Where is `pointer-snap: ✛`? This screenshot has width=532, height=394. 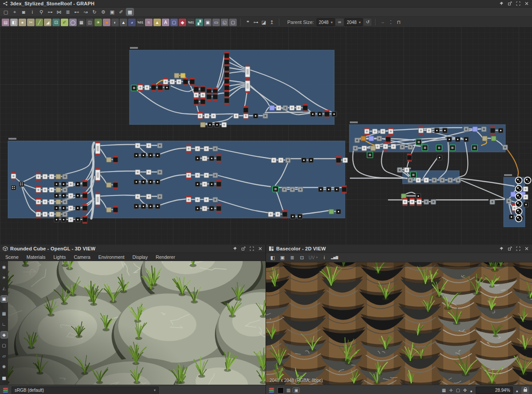
pointer-snap: ✛ is located at coordinates (451, 390).